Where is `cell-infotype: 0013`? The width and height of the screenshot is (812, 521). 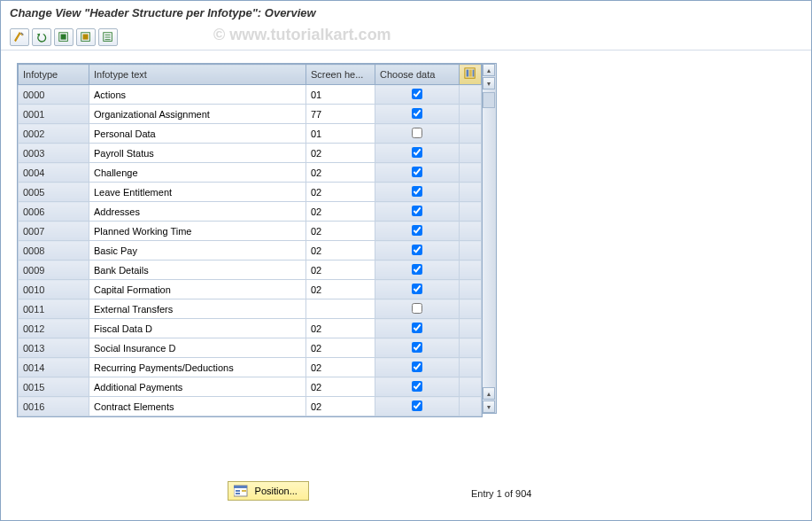 cell-infotype: 0013 is located at coordinates (54, 348).